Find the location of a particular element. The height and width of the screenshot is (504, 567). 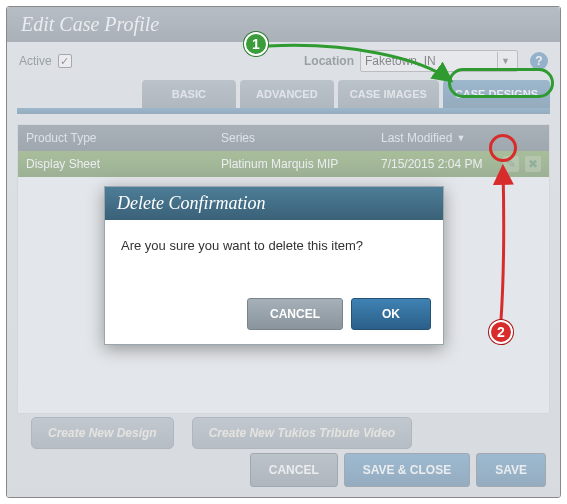

modal-title: Delete Confirmation is located at coordinates (274, 204).